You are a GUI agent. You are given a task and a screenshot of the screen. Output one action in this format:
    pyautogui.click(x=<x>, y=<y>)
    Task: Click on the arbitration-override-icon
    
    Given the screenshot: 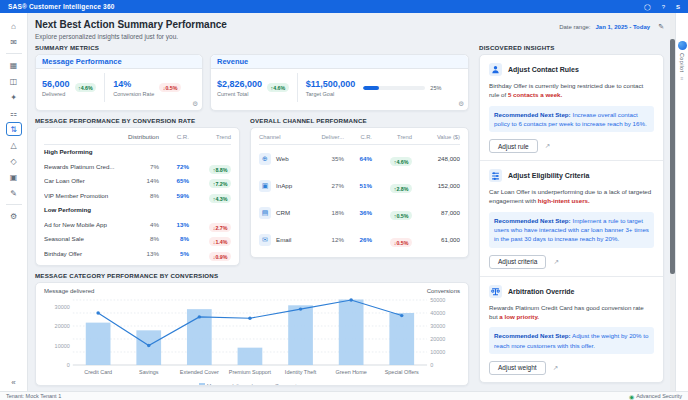 What is the action you would take?
    pyautogui.click(x=496, y=292)
    